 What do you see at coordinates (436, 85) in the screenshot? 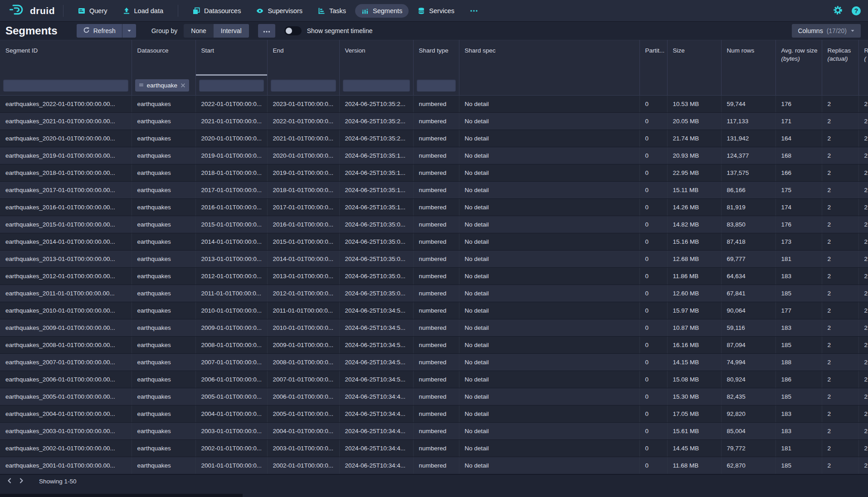
I see `filter-input-shard-type` at bounding box center [436, 85].